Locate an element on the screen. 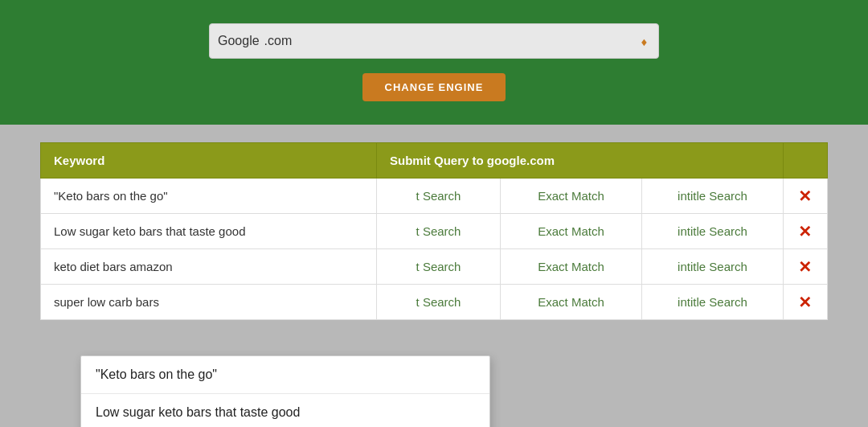  table-row: super low carb bars t Search Exact Match… is located at coordinates (434, 302).